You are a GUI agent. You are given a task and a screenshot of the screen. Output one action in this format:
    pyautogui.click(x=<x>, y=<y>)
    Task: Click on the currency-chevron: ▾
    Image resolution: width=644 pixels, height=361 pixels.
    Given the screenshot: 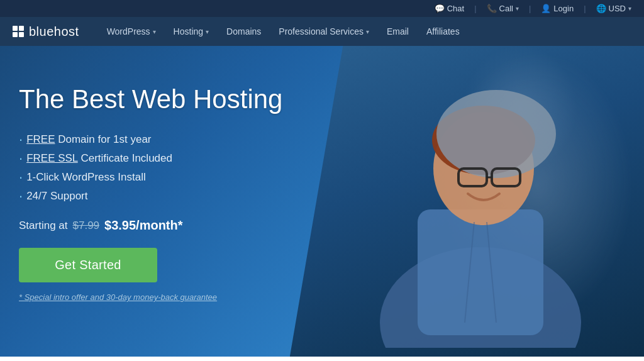 What is the action you would take?
    pyautogui.click(x=630, y=9)
    